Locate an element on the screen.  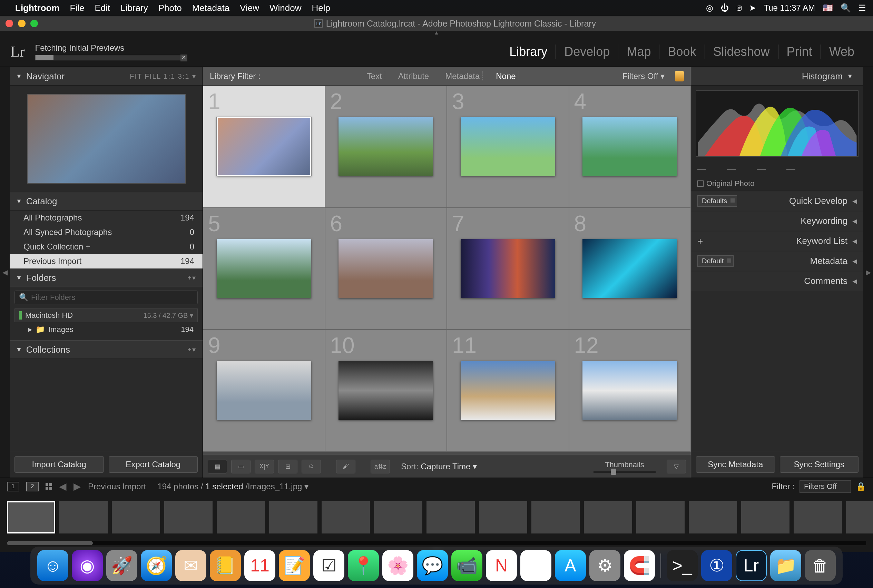
navigator-preview is located at coordinates (106, 139).